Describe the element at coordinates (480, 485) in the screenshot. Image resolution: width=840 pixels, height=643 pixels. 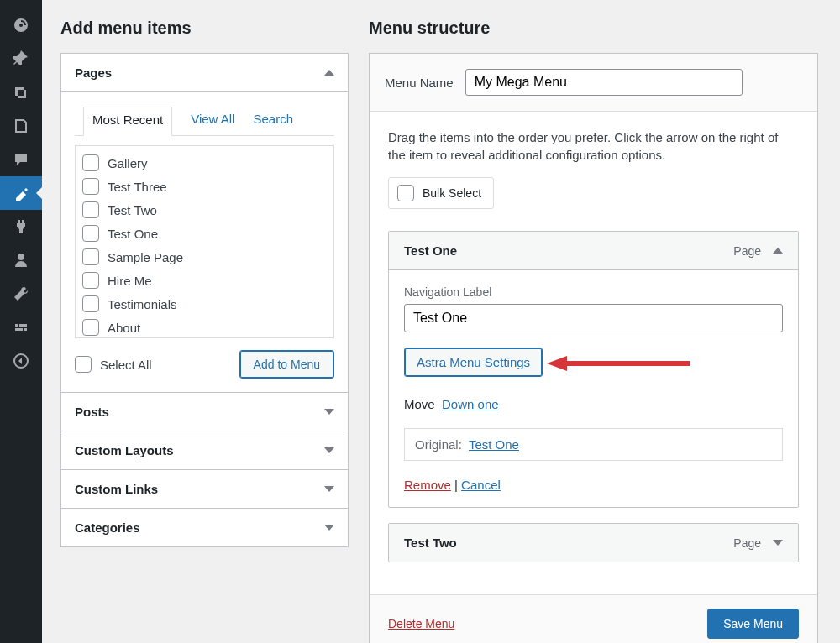
I see `cancel-link: Cancel` at that location.